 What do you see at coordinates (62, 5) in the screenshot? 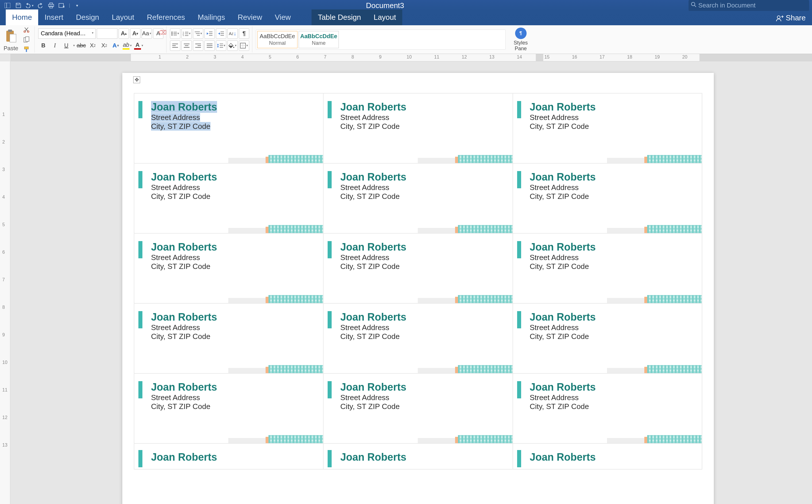
I see `quick-print-icon` at bounding box center [62, 5].